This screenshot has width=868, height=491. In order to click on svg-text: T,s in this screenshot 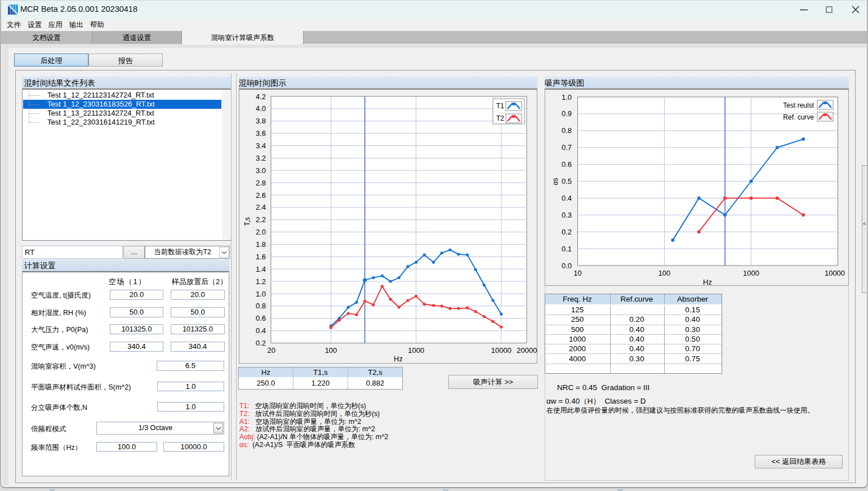, I will do `click(247, 221)`.